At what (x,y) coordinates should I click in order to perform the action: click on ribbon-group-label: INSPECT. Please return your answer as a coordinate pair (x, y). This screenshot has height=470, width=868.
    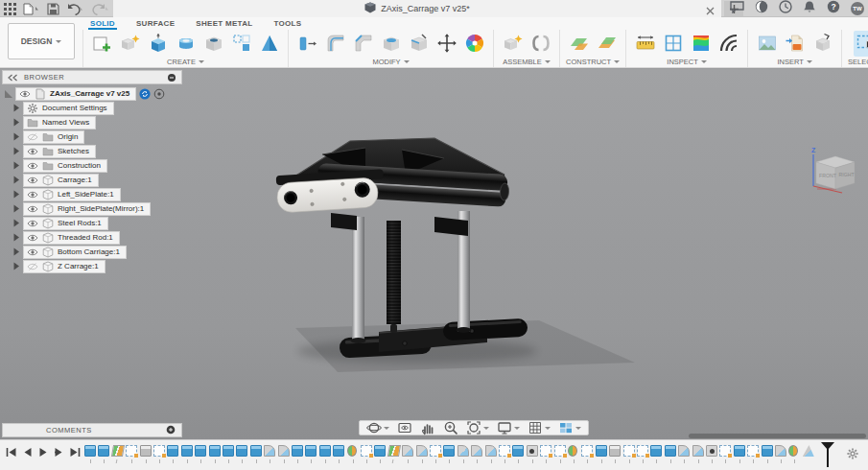
    Looking at the image, I should click on (687, 61).